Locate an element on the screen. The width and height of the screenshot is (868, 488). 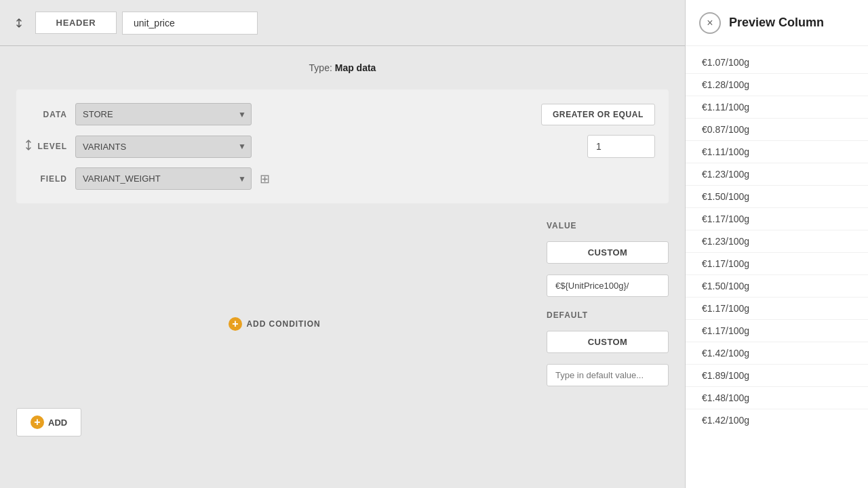
field-row: FIELD VARIANT_WEIGHT ▼ ⊞ is located at coordinates (342, 179).